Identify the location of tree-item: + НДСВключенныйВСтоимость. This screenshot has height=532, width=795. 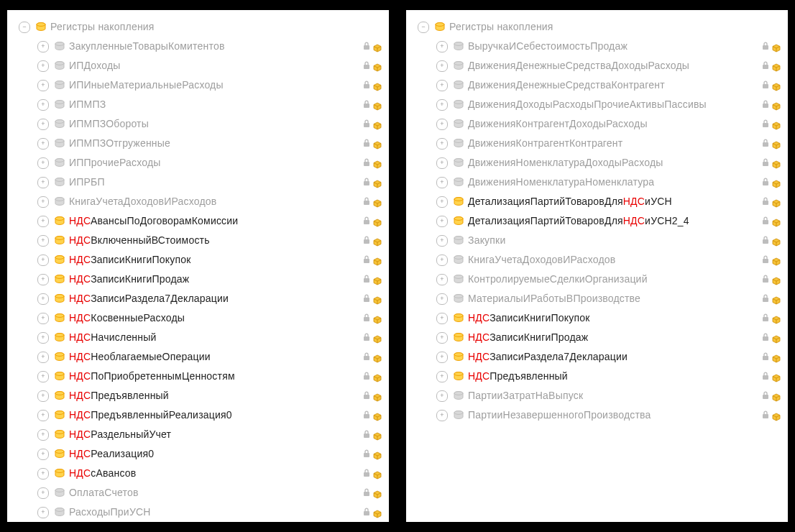
(198, 240).